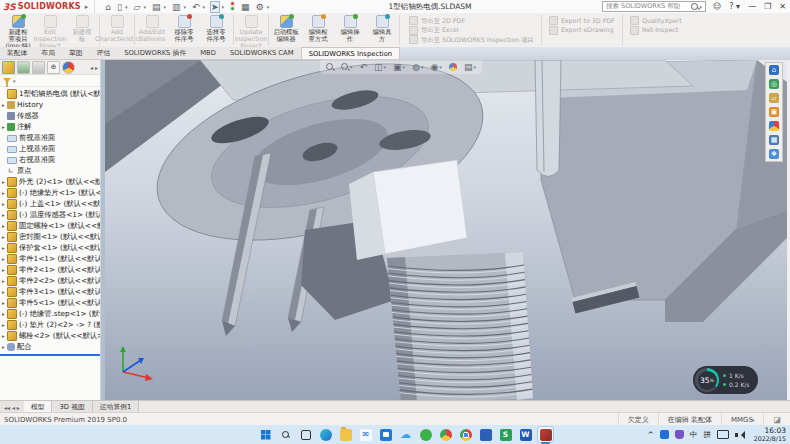 The height and width of the screenshot is (444, 790). I want to click on tree-item: ▸配合, so click(50, 346).